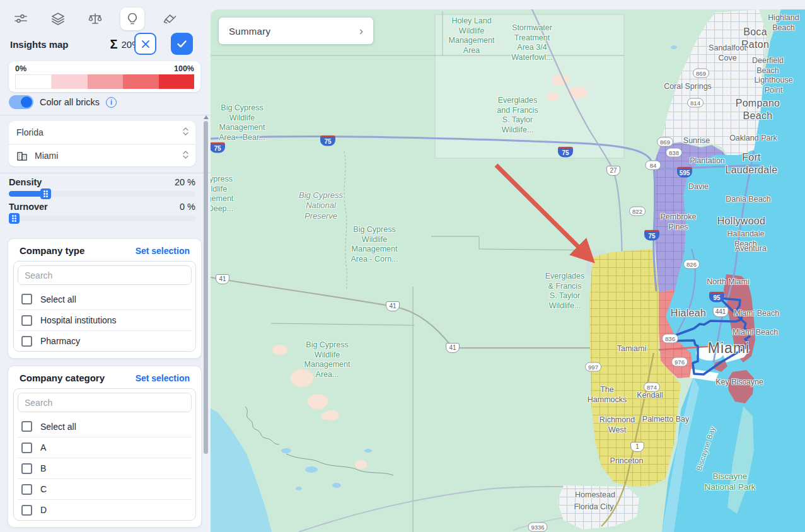 Image resolution: width=805 pixels, height=532 pixels. Describe the element at coordinates (105, 77) in the screenshot. I see `density-legend: 0% 100%` at that location.